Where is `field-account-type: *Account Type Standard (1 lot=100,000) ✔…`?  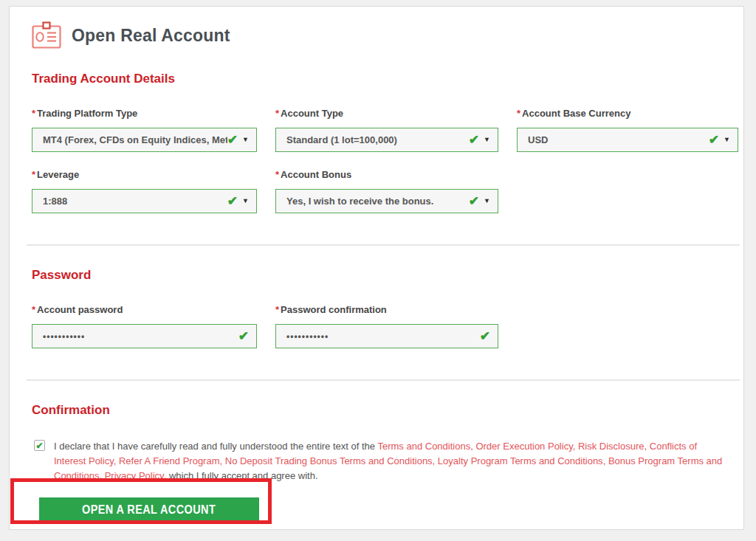 field-account-type: *Account Type Standard (1 lot=100,000) ✔… is located at coordinates (387, 130).